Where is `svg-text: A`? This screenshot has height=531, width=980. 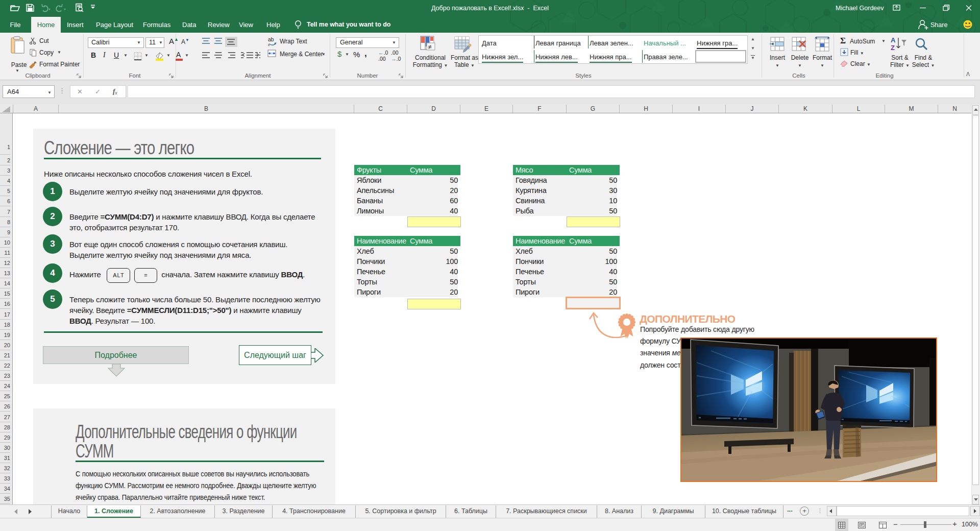 svg-text: A is located at coordinates (893, 40).